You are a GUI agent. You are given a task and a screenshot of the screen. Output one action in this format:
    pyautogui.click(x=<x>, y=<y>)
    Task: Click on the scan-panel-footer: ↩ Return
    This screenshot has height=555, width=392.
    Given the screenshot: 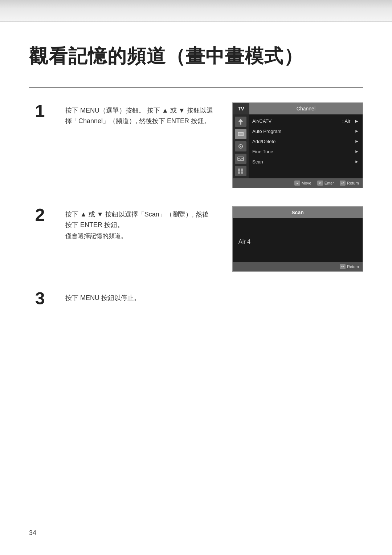 What is the action you would take?
    pyautogui.click(x=298, y=267)
    